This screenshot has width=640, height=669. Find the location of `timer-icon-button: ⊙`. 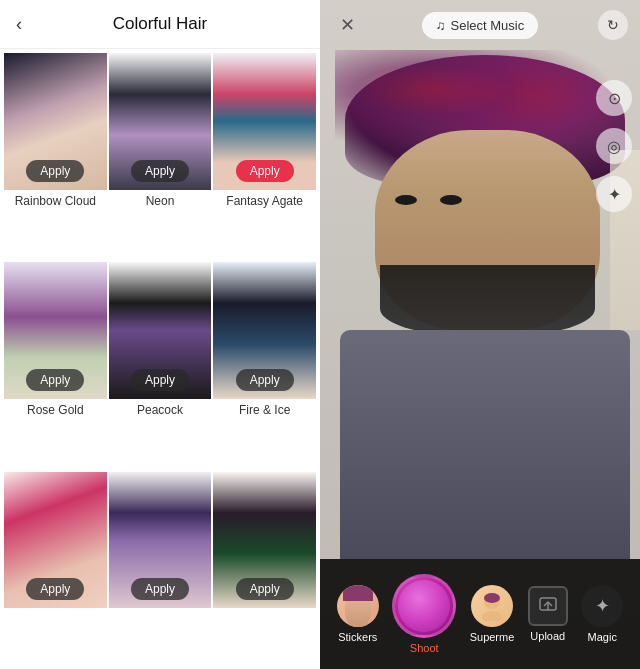

timer-icon-button: ⊙ is located at coordinates (614, 98).